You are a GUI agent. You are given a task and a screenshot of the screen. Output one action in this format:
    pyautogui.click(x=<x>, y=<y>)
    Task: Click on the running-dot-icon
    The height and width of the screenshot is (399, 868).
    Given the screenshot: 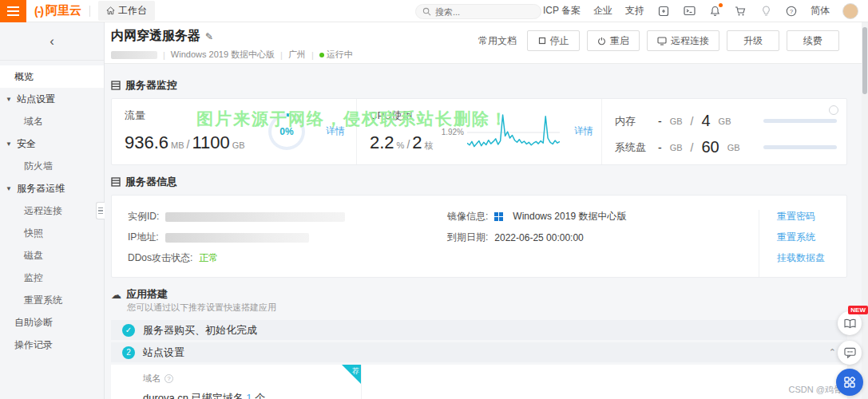 What is the action you would take?
    pyautogui.click(x=322, y=55)
    